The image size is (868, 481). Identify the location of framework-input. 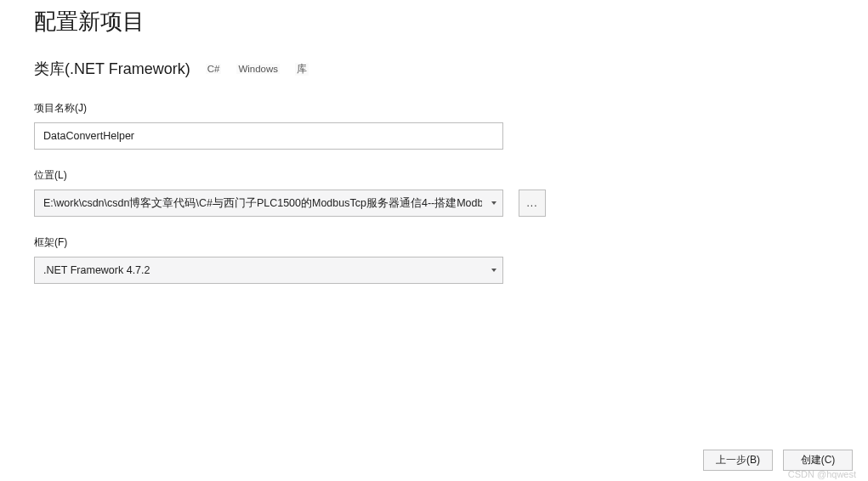
(269, 270).